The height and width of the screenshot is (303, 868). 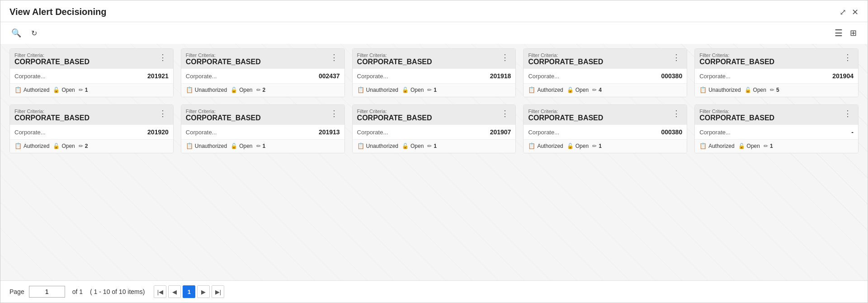 What do you see at coordinates (843, 12) in the screenshot?
I see `maximize-icon: ⤢` at bounding box center [843, 12].